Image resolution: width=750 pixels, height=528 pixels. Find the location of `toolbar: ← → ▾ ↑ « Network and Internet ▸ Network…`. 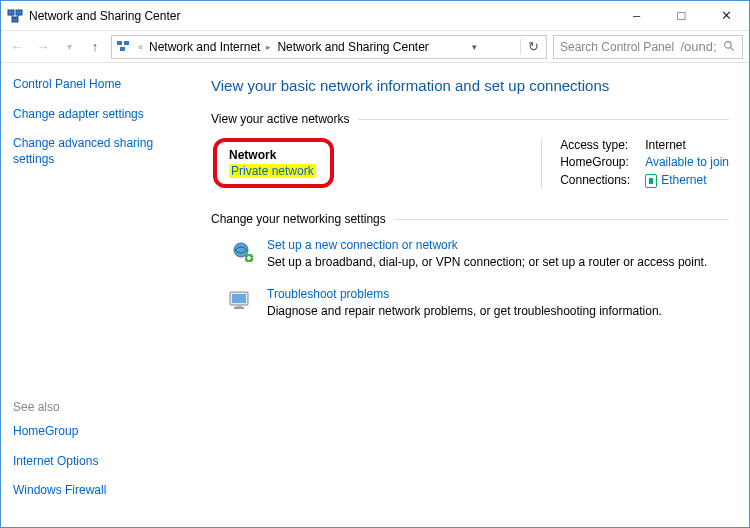

toolbar: ← → ▾ ↑ « Network and Internet ▸ Network… is located at coordinates (375, 47).